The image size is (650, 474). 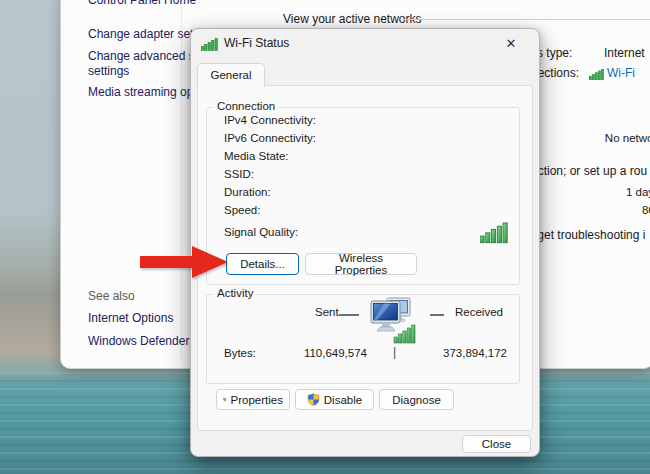 What do you see at coordinates (646, 210) in the screenshot?
I see `row-value: 866.7 Mbps` at bounding box center [646, 210].